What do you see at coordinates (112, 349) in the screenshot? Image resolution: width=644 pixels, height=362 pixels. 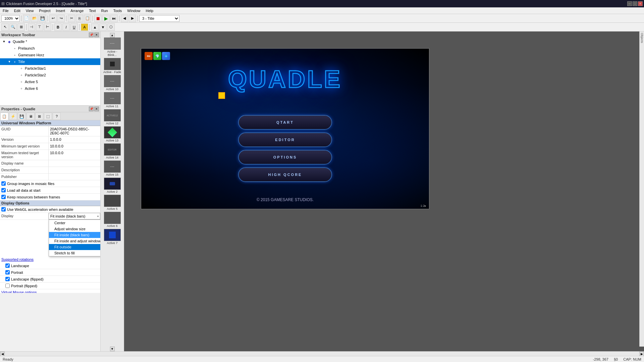 I see `scroll-down-btn: ▼` at bounding box center [112, 349].